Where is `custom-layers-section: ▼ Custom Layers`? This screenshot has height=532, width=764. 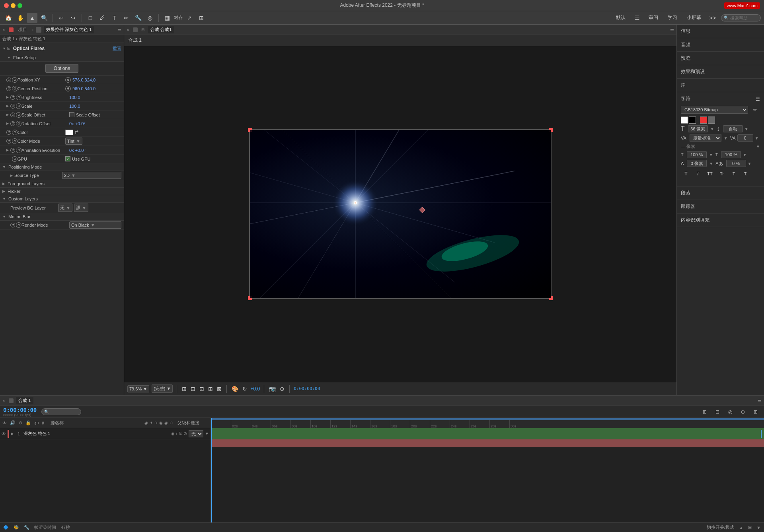
custom-layers-section: ▼ Custom Layers is located at coordinates (62, 199).